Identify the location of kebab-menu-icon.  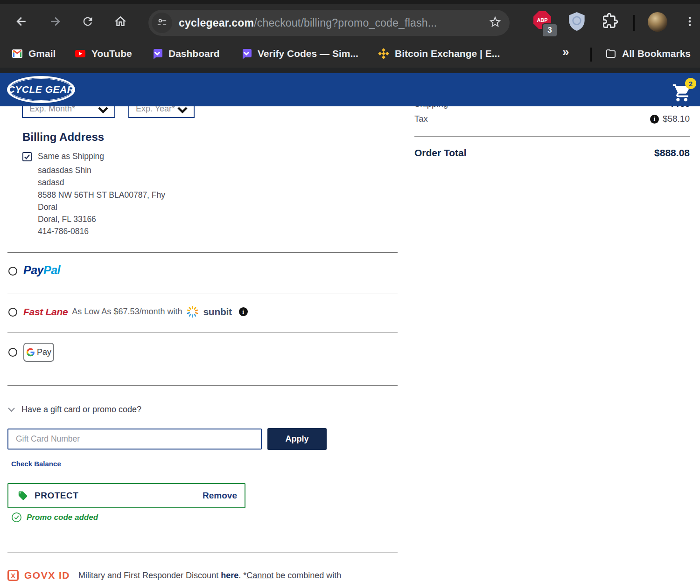
(690, 21).